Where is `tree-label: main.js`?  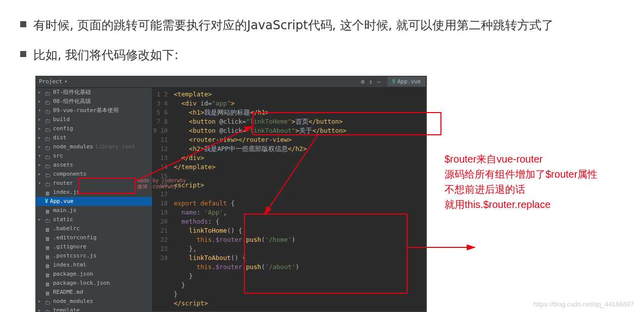
tree-label: main.js is located at coordinates (65, 211).